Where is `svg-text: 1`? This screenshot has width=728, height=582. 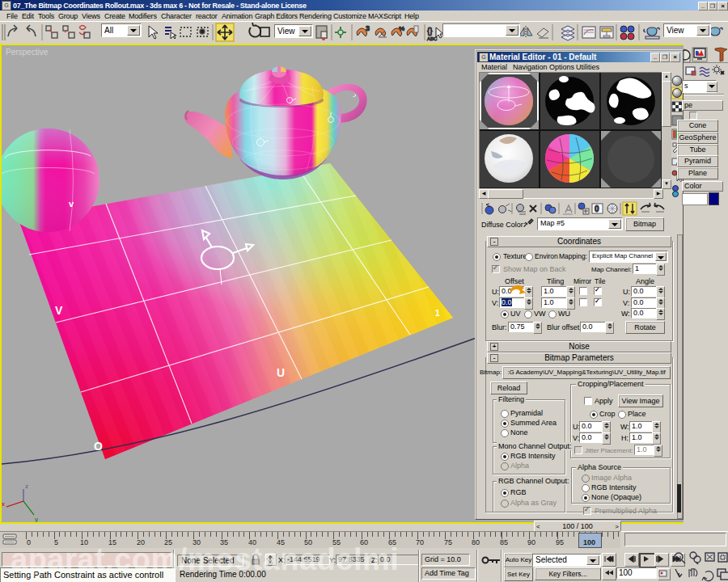 svg-text: 1 is located at coordinates (438, 314).